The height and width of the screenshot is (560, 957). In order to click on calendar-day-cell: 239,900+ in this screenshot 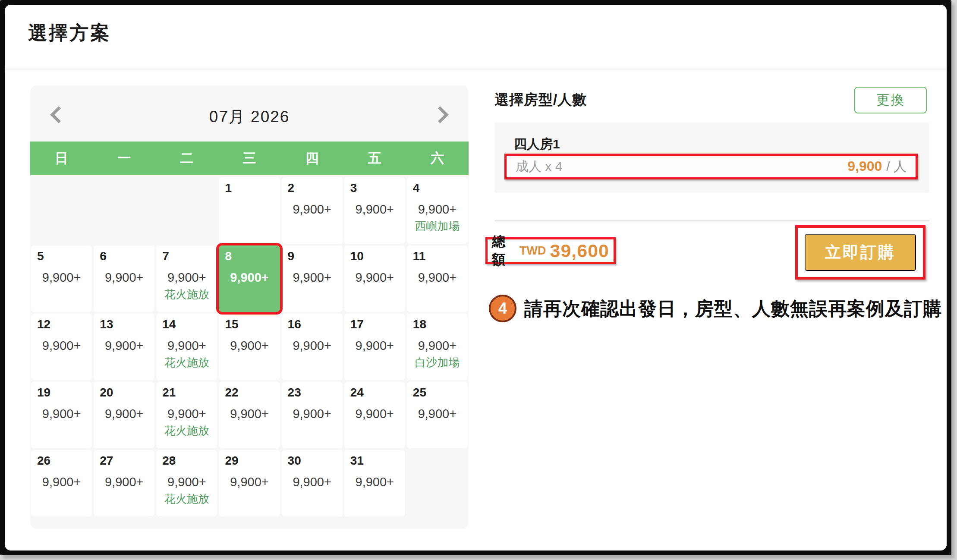, I will do `click(312, 415)`.